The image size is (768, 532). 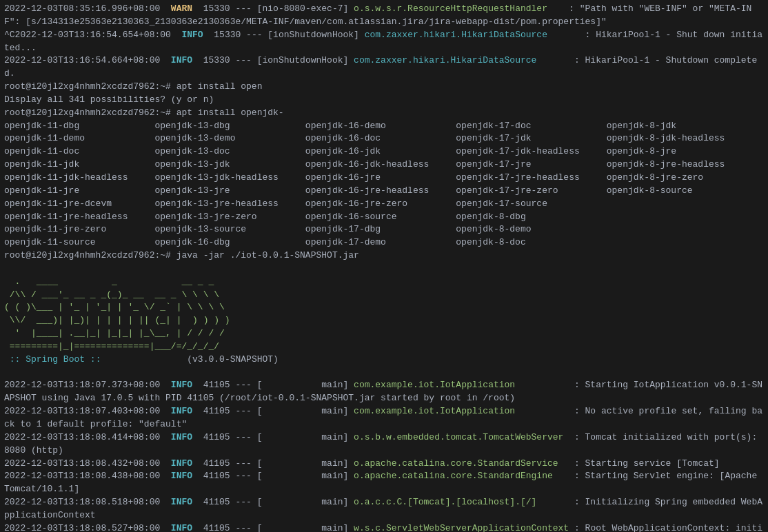 What do you see at coordinates (384, 509) in the screenshot?
I see `log-line-13: 2022-12-03T13:18:08.518+08:00 INFO 41105…` at bounding box center [384, 509].